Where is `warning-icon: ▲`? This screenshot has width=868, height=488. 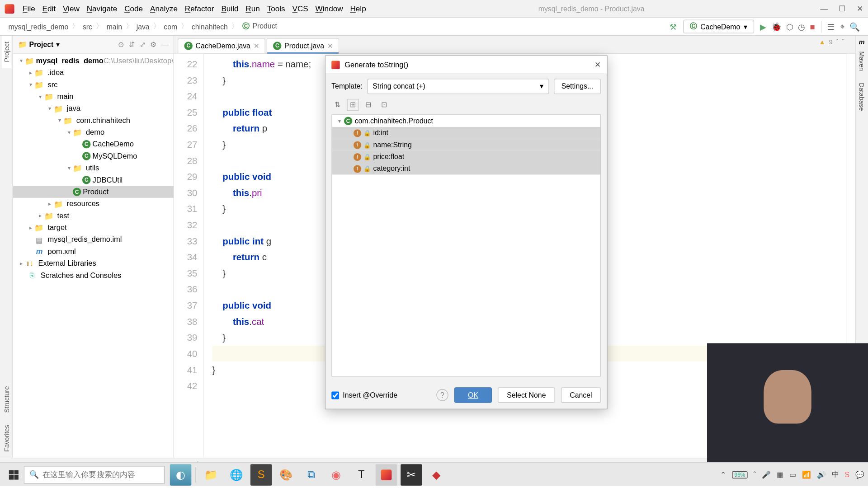
warning-icon: ▲ is located at coordinates (822, 42).